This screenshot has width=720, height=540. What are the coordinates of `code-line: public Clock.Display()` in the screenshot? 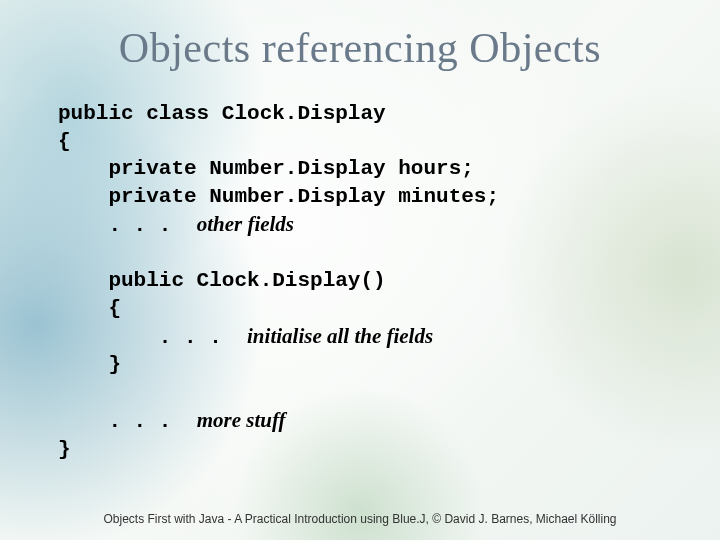 It's located at (222, 280).